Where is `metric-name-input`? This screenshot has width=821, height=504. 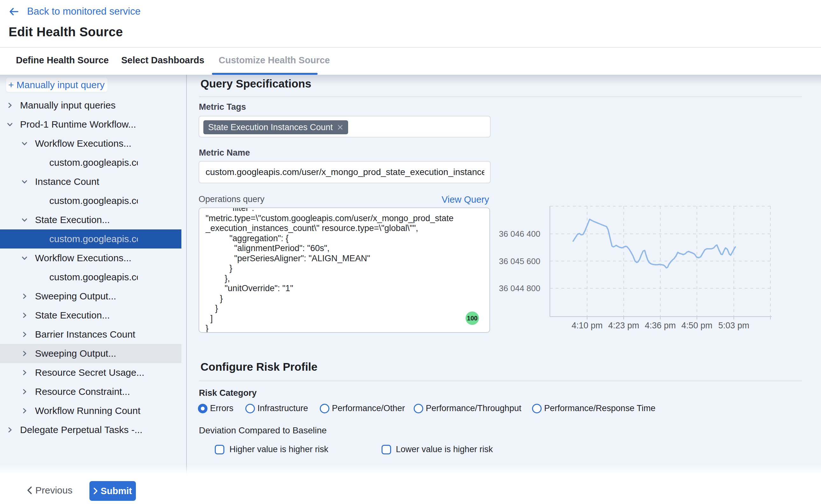 metric-name-input is located at coordinates (345, 172).